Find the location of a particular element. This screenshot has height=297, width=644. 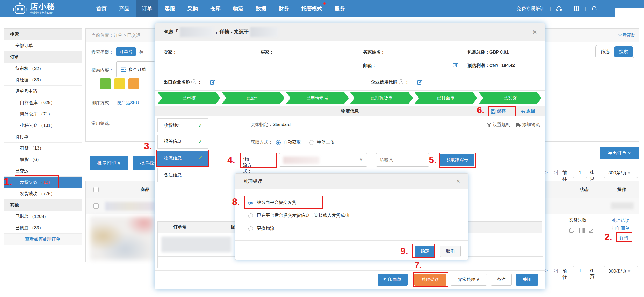

search-type-chip-package: 包 is located at coordinates (141, 52).